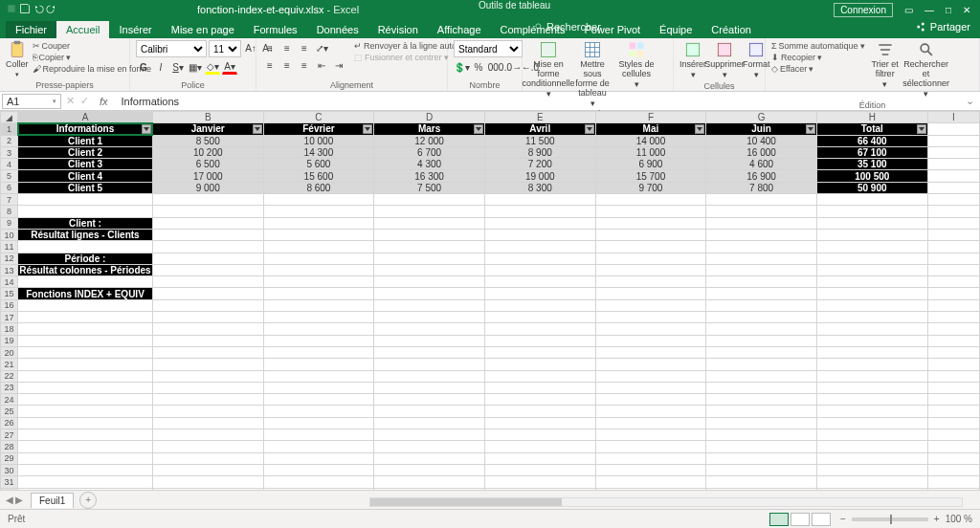  Describe the element at coordinates (86, 187) in the screenshot. I see `table-row-label: Client 5` at that location.